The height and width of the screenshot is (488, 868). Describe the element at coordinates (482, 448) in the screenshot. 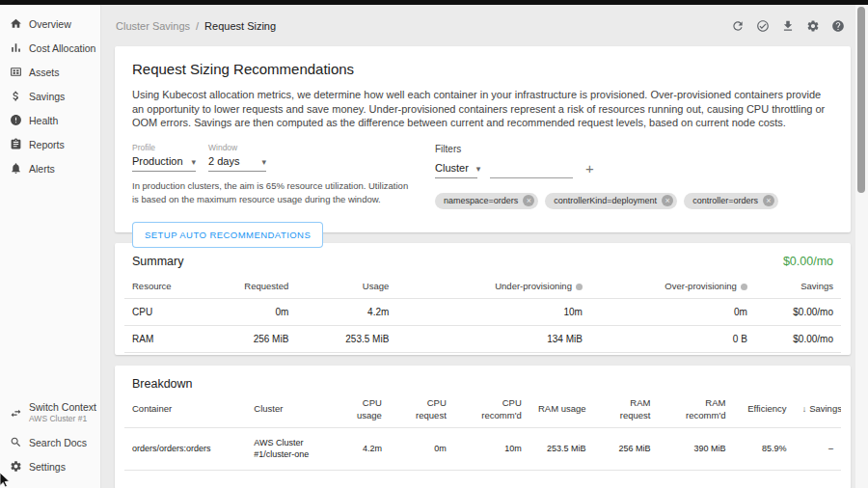

I see `breakdown-row: orders/orders:orders AWS Cluster #1/clus…` at that location.